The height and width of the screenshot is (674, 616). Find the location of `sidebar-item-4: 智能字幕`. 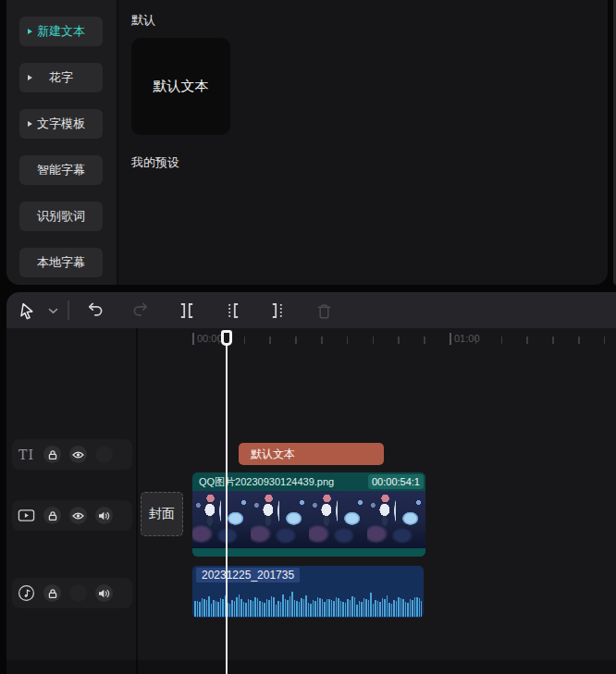

sidebar-item-4: 智能字幕 is located at coordinates (61, 170).